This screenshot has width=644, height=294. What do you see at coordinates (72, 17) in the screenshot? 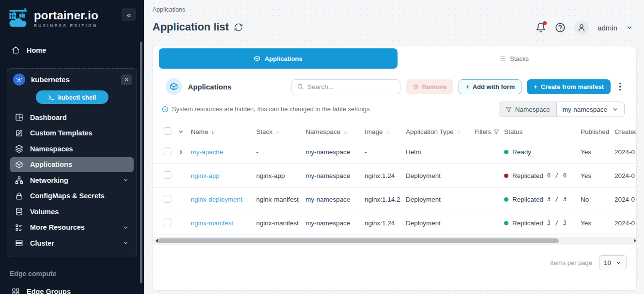
I see `portainer-logo: portainer.io BUSINESS EDITION` at bounding box center [72, 17].